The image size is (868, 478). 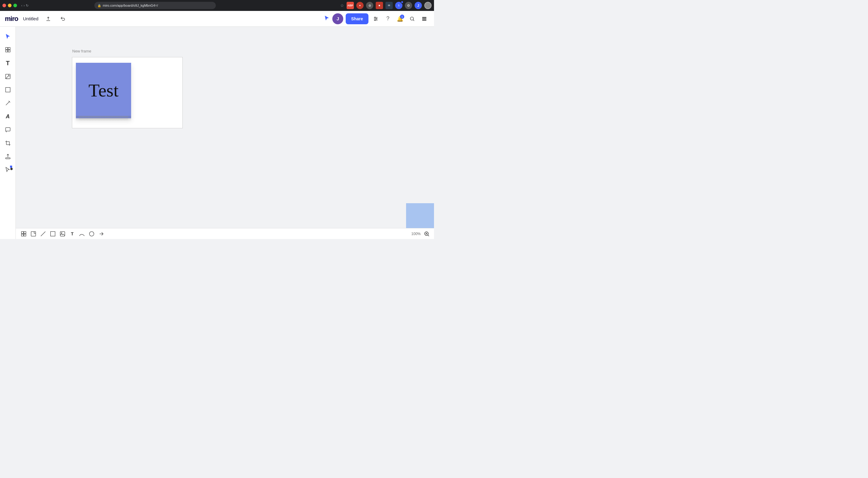 What do you see at coordinates (402, 17) in the screenshot?
I see `notification-badge: 1` at bounding box center [402, 17].